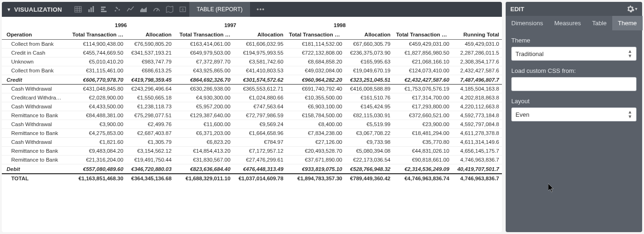  What do you see at coordinates (204, 169) in the screenshot?
I see `value-cell: €823,636,684.40` at bounding box center [204, 169].